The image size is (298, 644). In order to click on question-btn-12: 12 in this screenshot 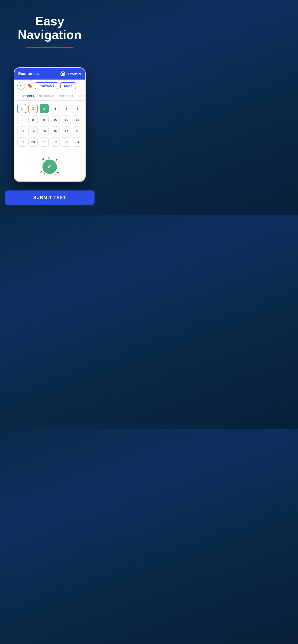, I will do `click(78, 120)`.